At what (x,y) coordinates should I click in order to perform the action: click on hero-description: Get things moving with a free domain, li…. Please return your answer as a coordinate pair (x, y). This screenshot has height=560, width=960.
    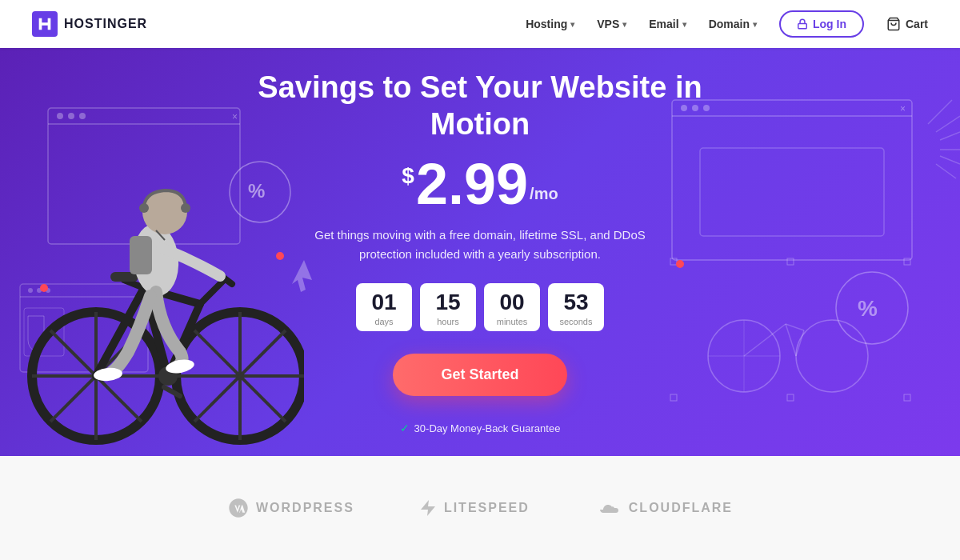
    Looking at the image, I should click on (480, 245).